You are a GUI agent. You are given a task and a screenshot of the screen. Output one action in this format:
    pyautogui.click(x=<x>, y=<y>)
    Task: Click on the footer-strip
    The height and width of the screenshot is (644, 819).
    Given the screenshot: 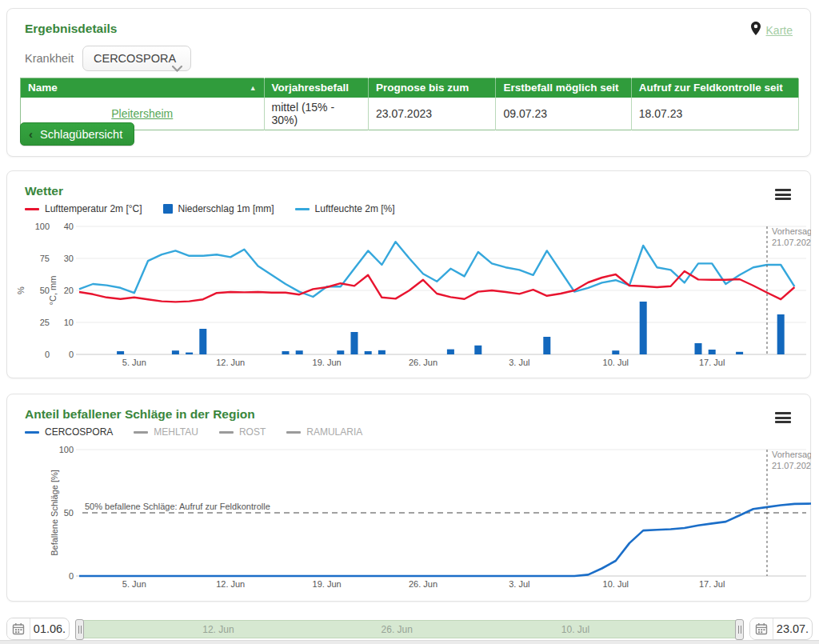 What is the action you would take?
    pyautogui.click(x=410, y=642)
    